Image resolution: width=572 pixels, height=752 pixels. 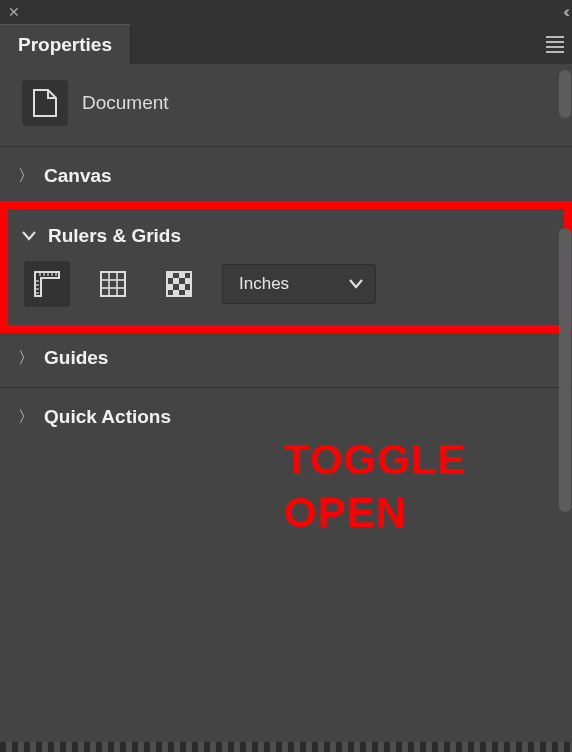 I want to click on transparency-grid-icon, so click(x=179, y=284).